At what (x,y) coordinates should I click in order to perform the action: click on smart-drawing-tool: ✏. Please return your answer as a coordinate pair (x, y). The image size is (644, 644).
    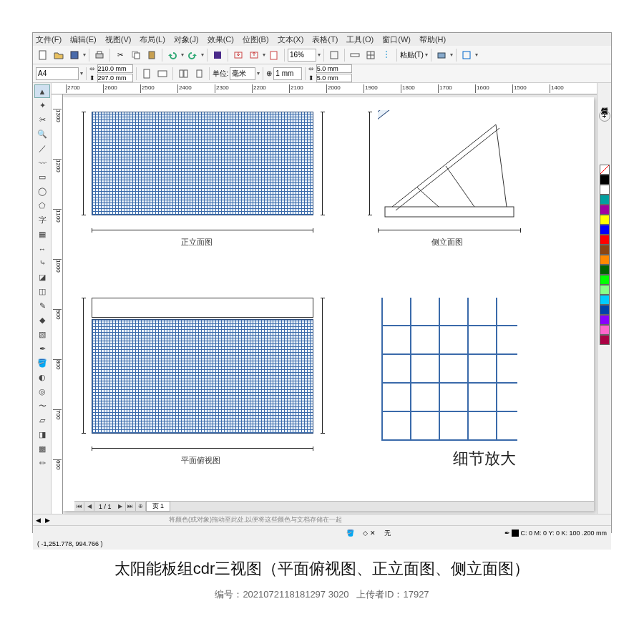
    Looking at the image, I should click on (42, 464).